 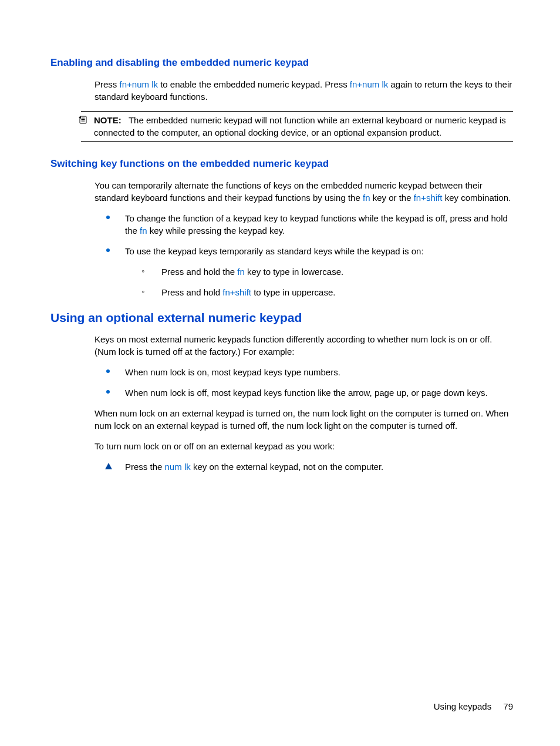 I want to click on key-numlk: num lk, so click(x=178, y=466).